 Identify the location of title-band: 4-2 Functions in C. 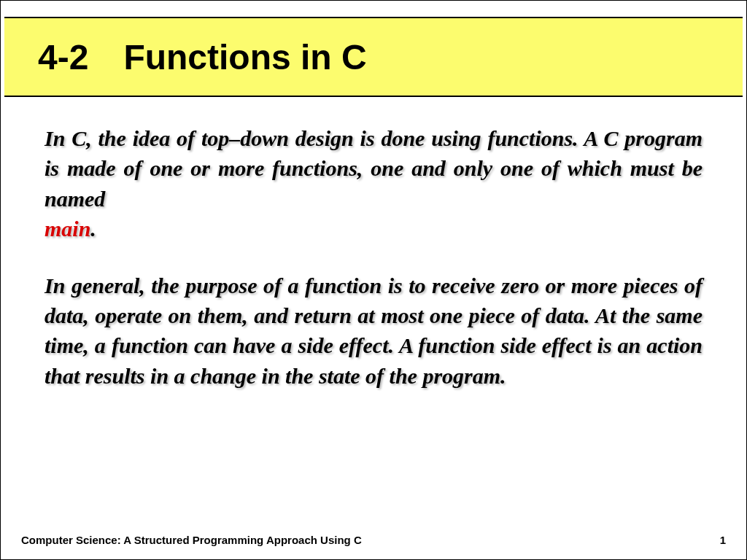
(374, 57).